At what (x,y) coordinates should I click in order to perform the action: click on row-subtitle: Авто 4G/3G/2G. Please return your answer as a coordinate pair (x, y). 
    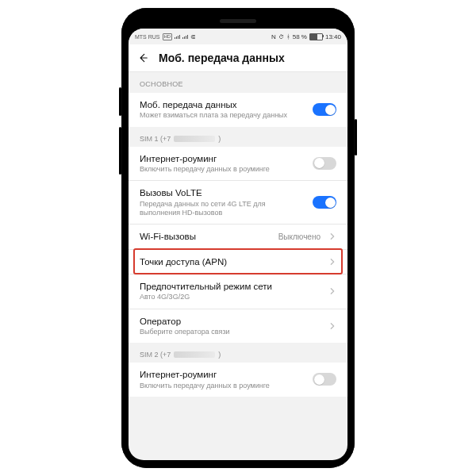
    Looking at the image, I should click on (230, 297).